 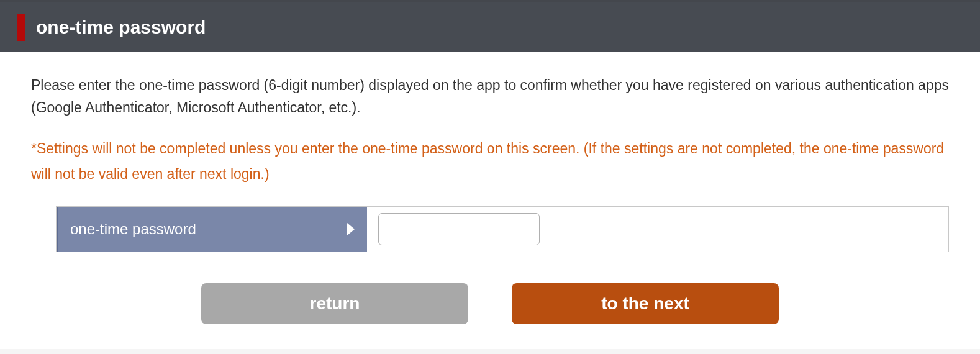 I want to click on page-title: one-time password, so click(x=120, y=27).